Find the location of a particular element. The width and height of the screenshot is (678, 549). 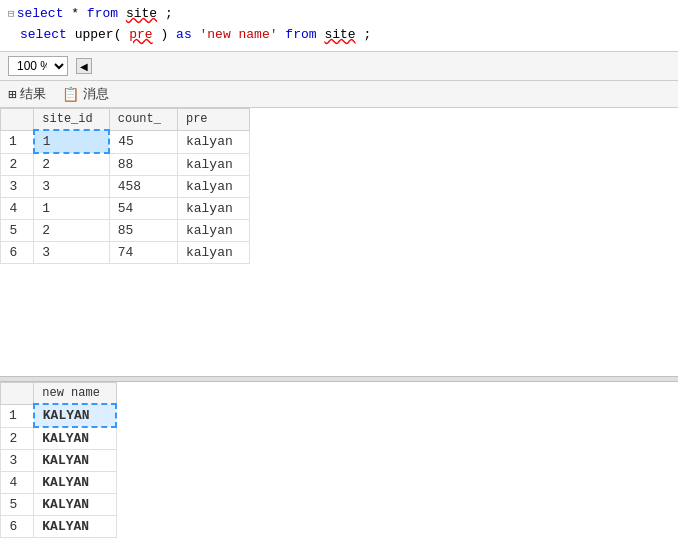

table-row: 2KALYAN is located at coordinates (59, 438).